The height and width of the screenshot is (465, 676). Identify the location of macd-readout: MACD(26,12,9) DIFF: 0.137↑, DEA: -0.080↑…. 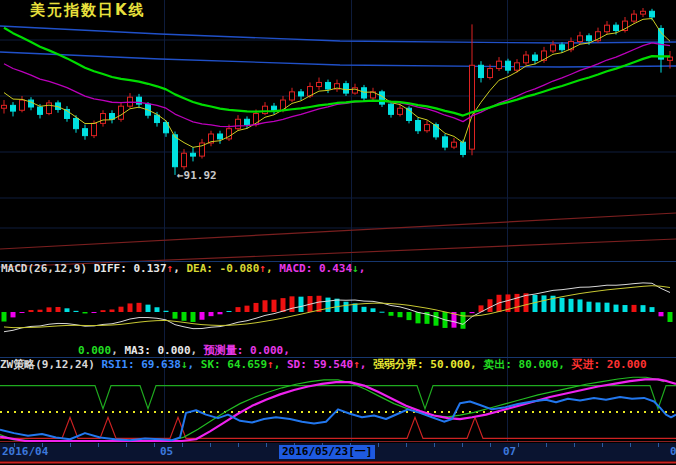
(183, 269).